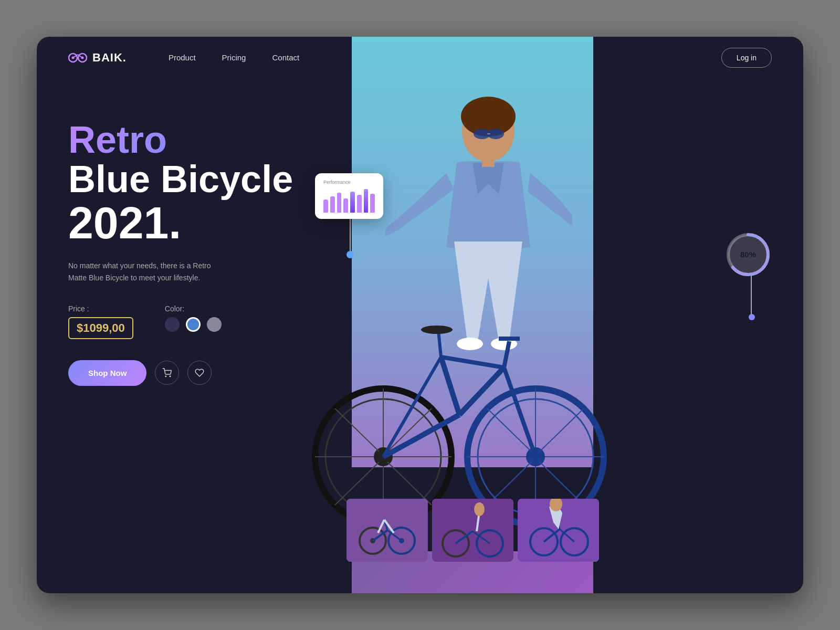 This screenshot has height=630, width=840. I want to click on color-label: Color:, so click(193, 309).